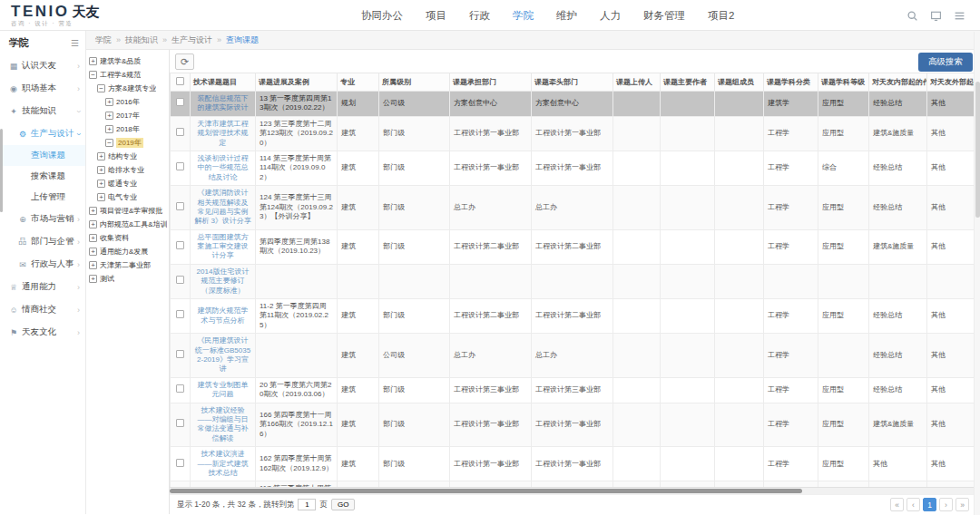 Image resolution: width=980 pixels, height=515 pixels. What do you see at coordinates (43, 156) in the screenshot?
I see `sidebar-item-query-topics: 查询课题` at bounding box center [43, 156].